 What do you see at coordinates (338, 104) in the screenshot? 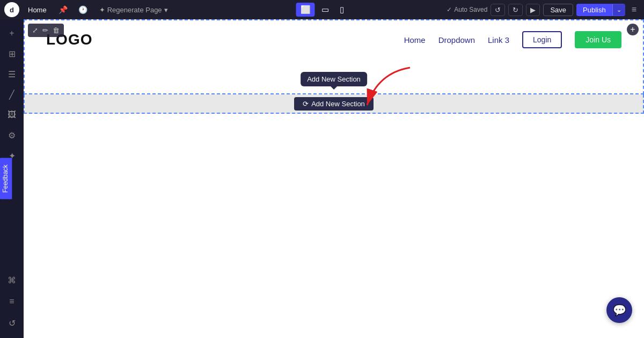
I see `add-section-label: Add New Section` at bounding box center [338, 104].